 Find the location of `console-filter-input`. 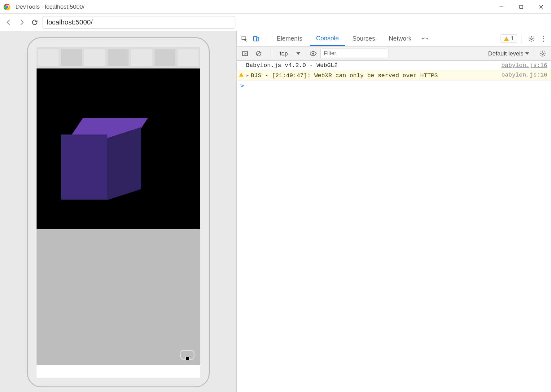

console-filter-input is located at coordinates (354, 54).